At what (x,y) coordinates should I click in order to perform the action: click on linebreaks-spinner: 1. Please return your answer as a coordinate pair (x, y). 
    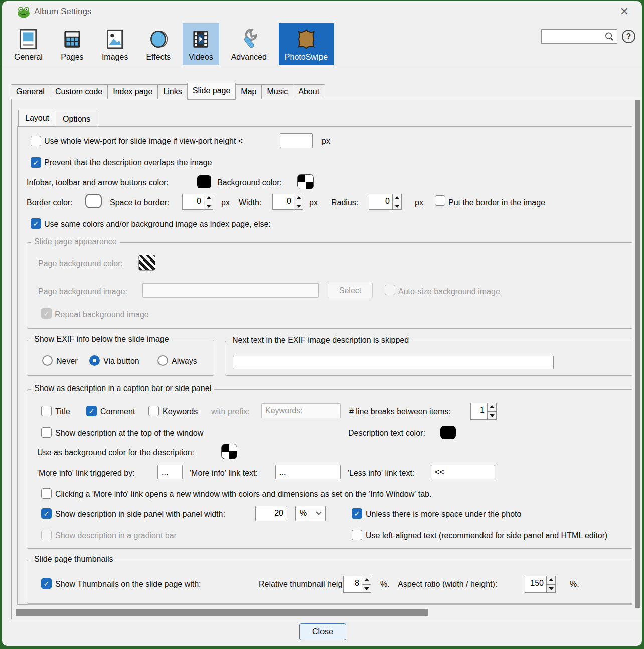
    Looking at the image, I should click on (484, 411).